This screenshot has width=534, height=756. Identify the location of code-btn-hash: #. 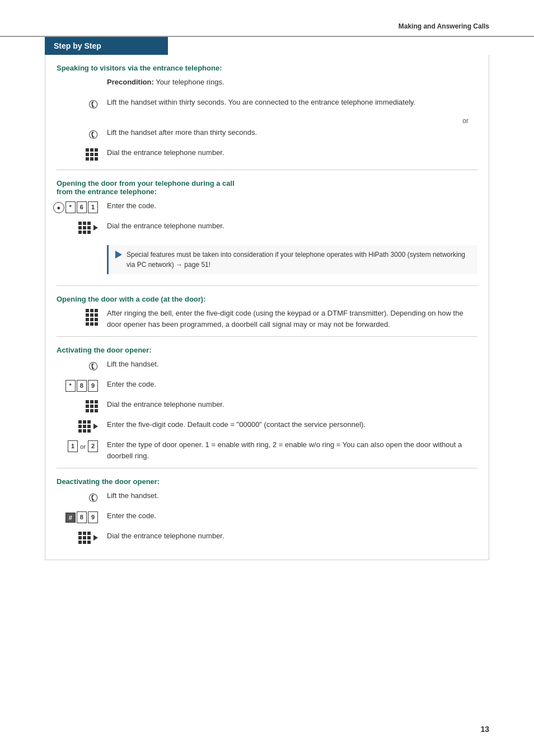
(71, 518).